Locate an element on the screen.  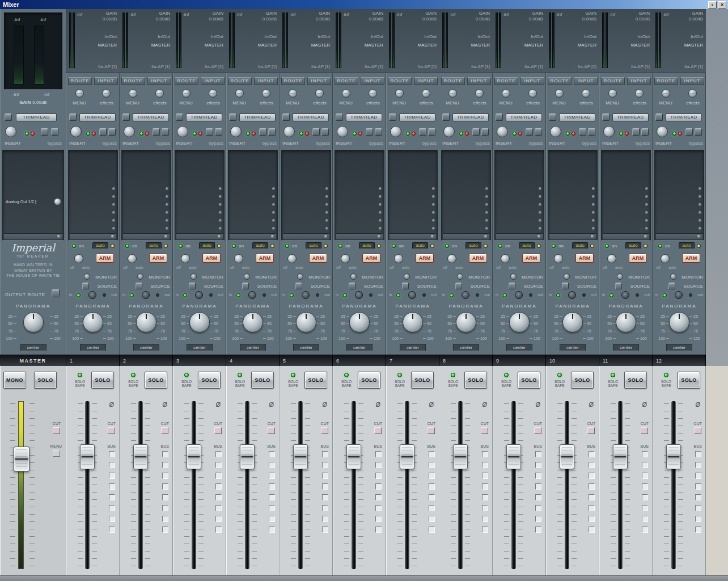
track-on-led is located at coordinates (660, 246).